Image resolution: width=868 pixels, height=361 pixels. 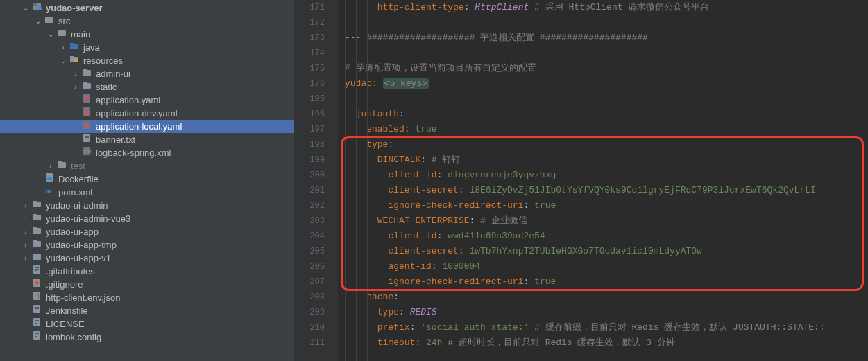 What do you see at coordinates (147, 87) in the screenshot?
I see `tree-item-static: ›static` at bounding box center [147, 87].